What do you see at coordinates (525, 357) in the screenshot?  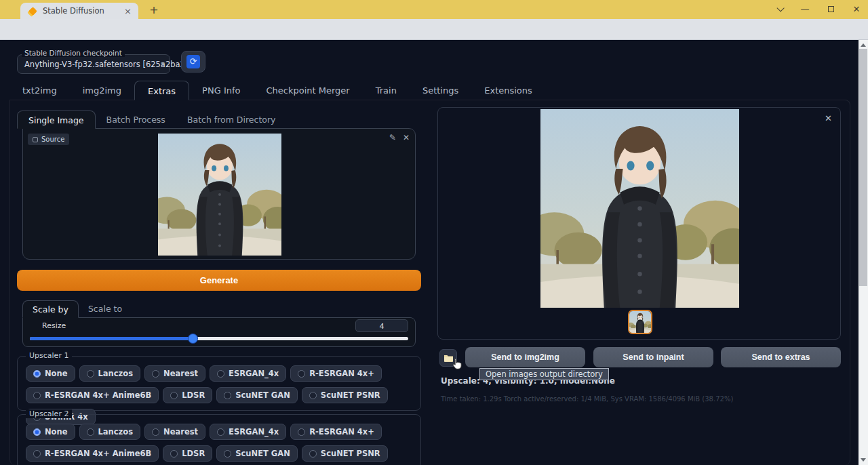 I see `send-to-img2img-button: Send to img2img` at bounding box center [525, 357].